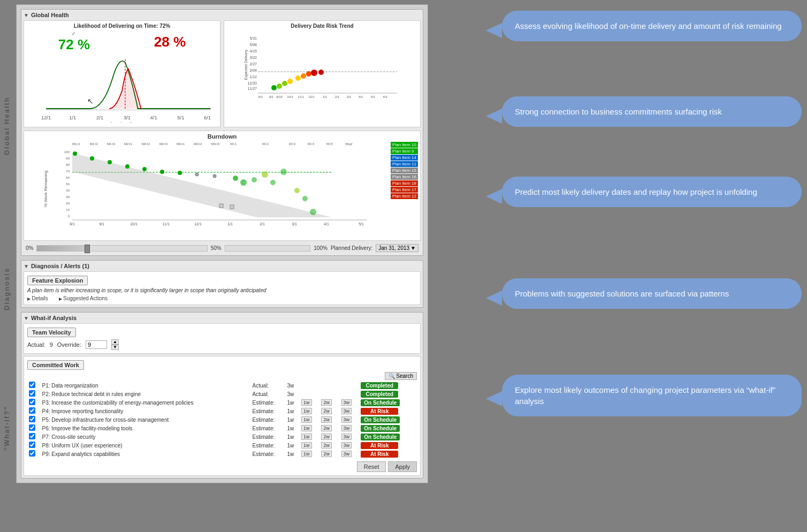 This screenshot has width=807, height=532. What do you see at coordinates (222, 437) in the screenshot?
I see `table-row: P7: Cross-site securityEstimate:1w1w2w3w…` at bounding box center [222, 437].